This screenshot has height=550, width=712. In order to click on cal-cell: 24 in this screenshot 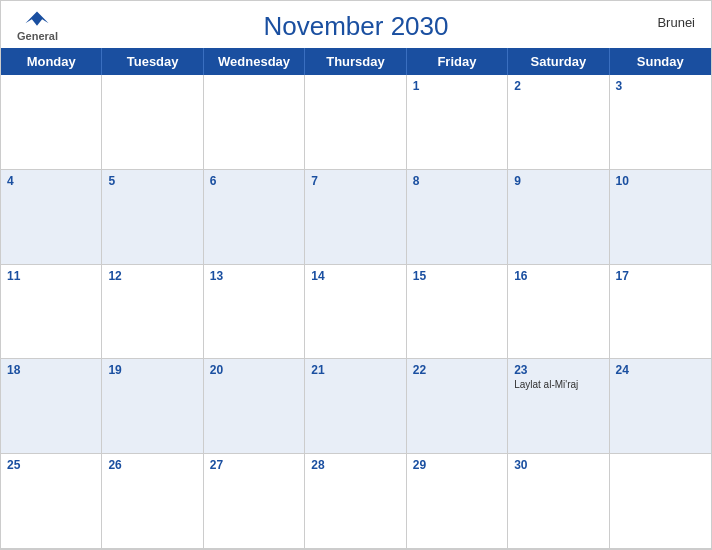, I will do `click(660, 406)`.